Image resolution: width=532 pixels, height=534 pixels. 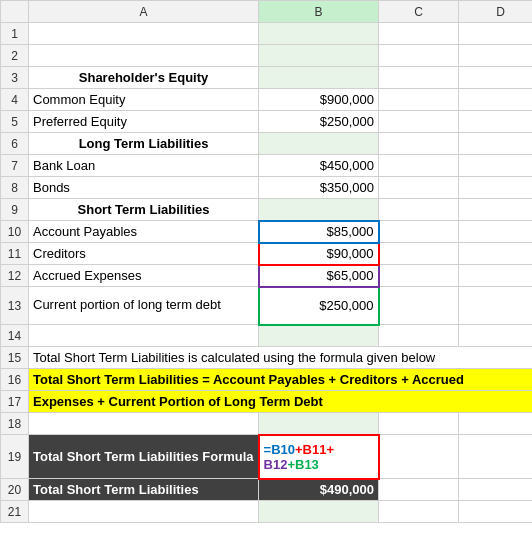 What do you see at coordinates (144, 166) in the screenshot?
I see `cell-a7: Bank Loan` at bounding box center [144, 166].